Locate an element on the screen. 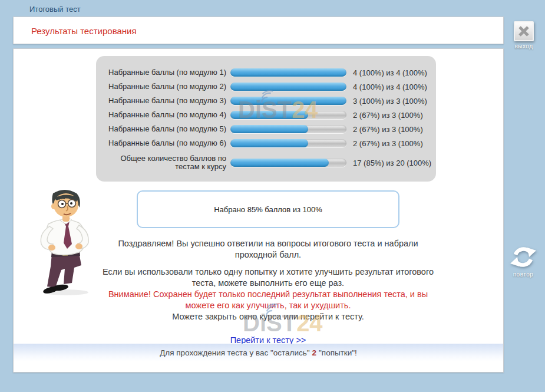 This screenshot has height=392, width=545. result-row: Набранные баллы (по модулю 6)2 (67%) из … is located at coordinates (266, 143).